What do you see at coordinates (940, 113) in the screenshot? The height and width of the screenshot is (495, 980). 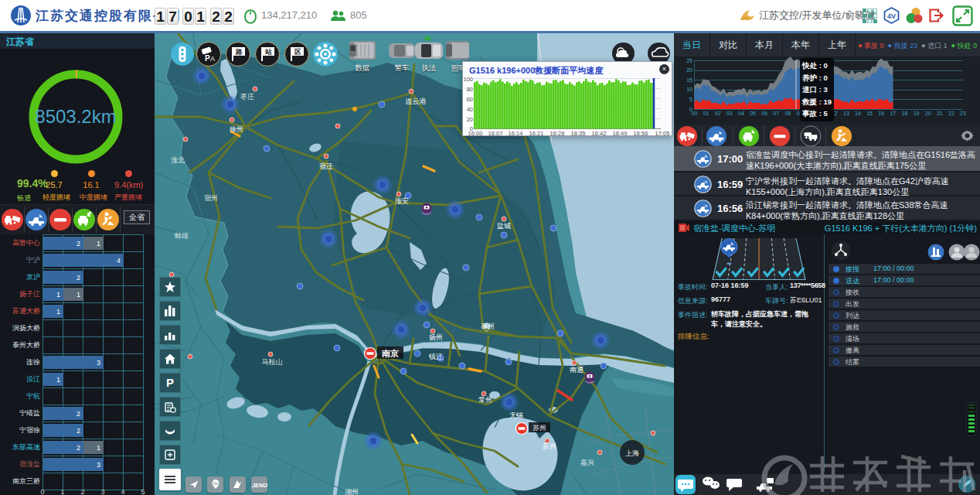 I see `svg-text: 21` at bounding box center [940, 113].